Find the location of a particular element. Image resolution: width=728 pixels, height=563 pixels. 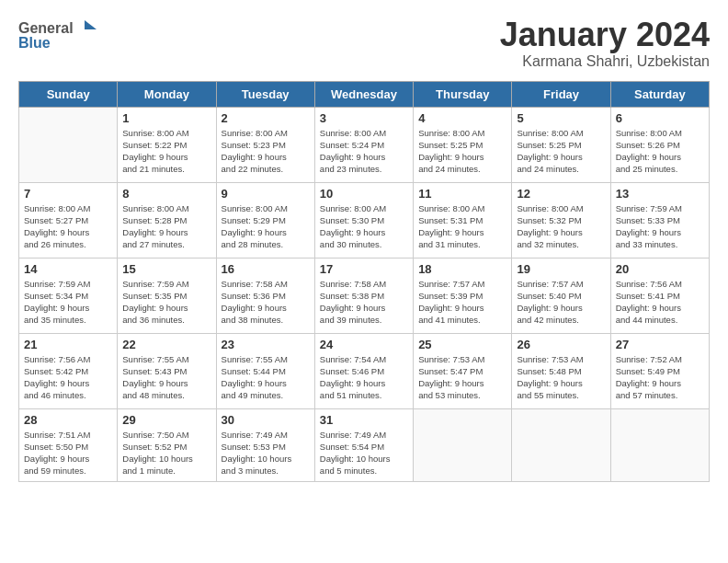

cell-3-2: 15Sunrise: 7:59 AM Sunset: 5:35 PM Dayli… is located at coordinates (167, 295).